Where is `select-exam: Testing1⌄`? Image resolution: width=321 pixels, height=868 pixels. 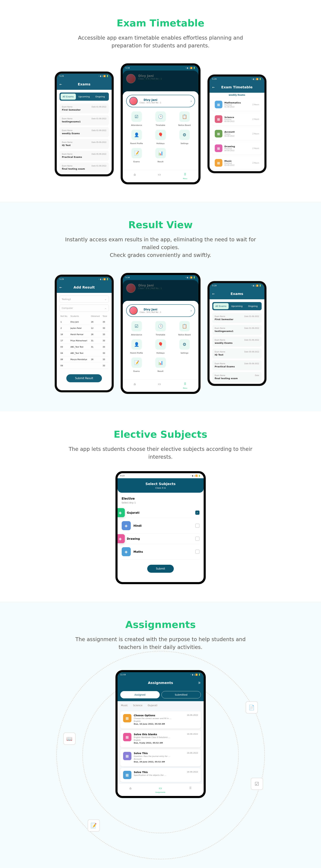
select-exam: Testing1⌄ is located at coordinates (84, 299).